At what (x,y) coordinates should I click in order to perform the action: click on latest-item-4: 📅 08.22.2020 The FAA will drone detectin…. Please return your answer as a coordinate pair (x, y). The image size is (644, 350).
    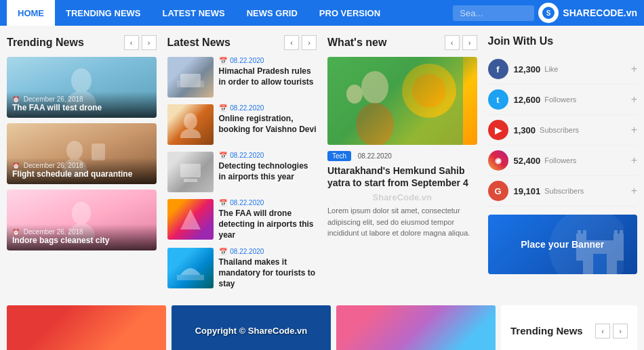
    Looking at the image, I should click on (243, 220).